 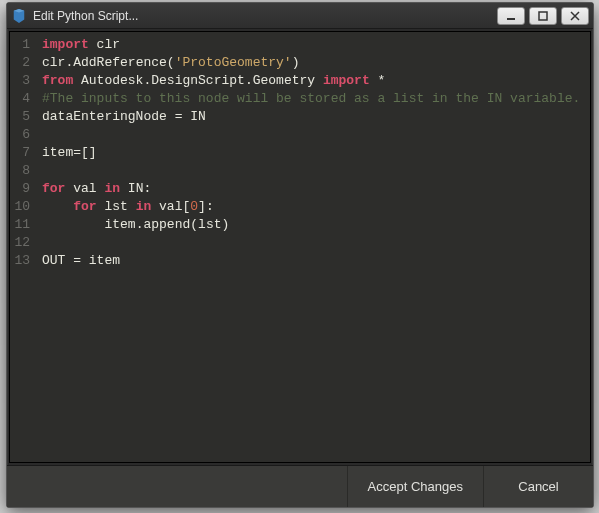 I want to click on code-line: #The inputs to this node will be stored …, so click(x=313, y=99).